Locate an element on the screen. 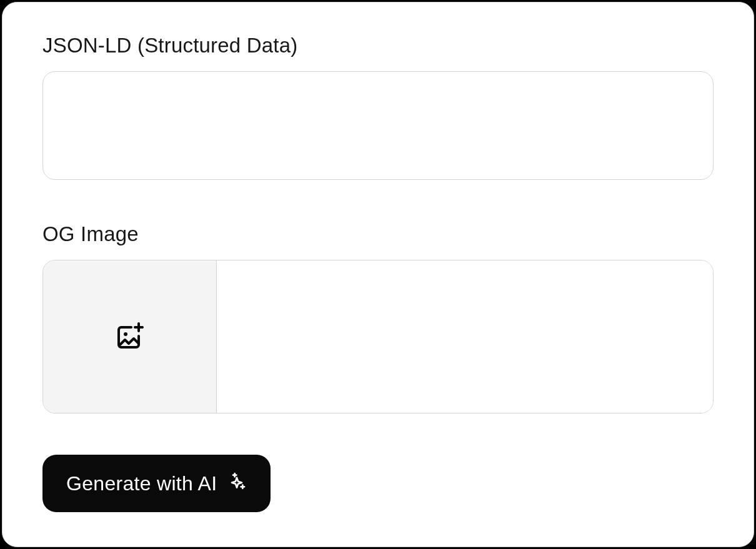  jsonld-label: JSON-LD (Structured Data) is located at coordinates (378, 46).